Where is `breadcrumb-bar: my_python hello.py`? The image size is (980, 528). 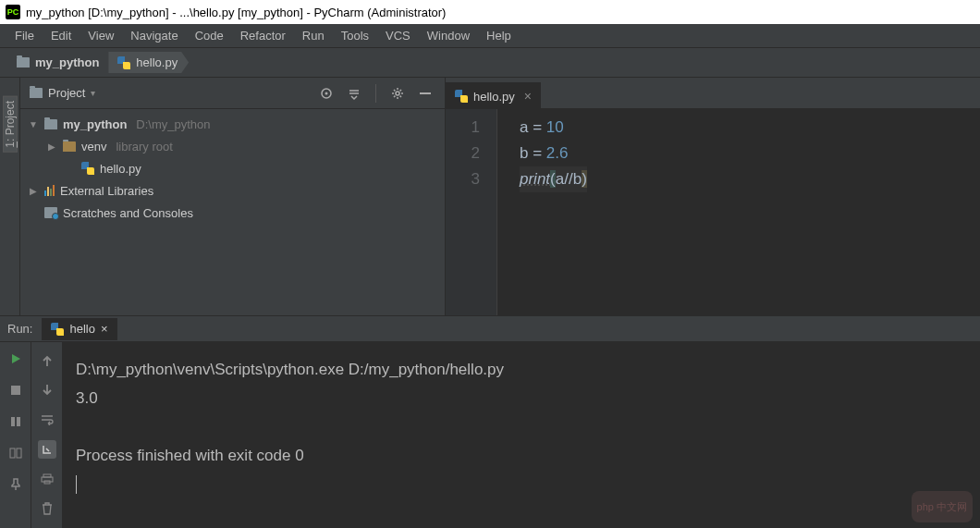
breadcrumb-bar: my_python hello.py is located at coordinates (490, 63).